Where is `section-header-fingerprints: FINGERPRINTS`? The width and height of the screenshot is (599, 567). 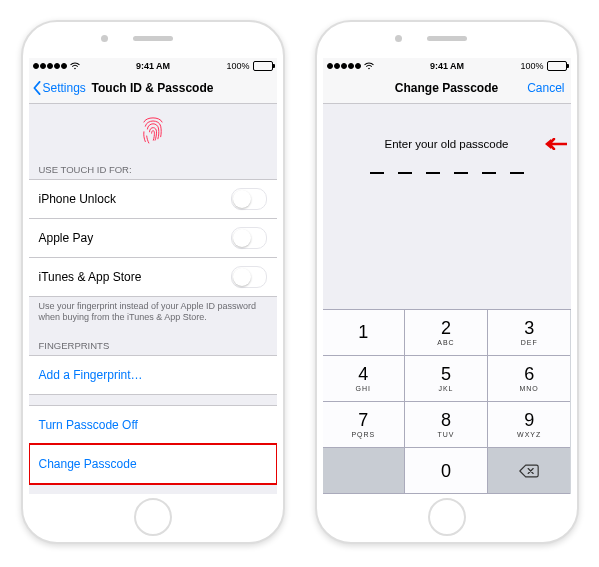
section-header-fingerprints: FINGERPRINTS is located at coordinates (153, 342).